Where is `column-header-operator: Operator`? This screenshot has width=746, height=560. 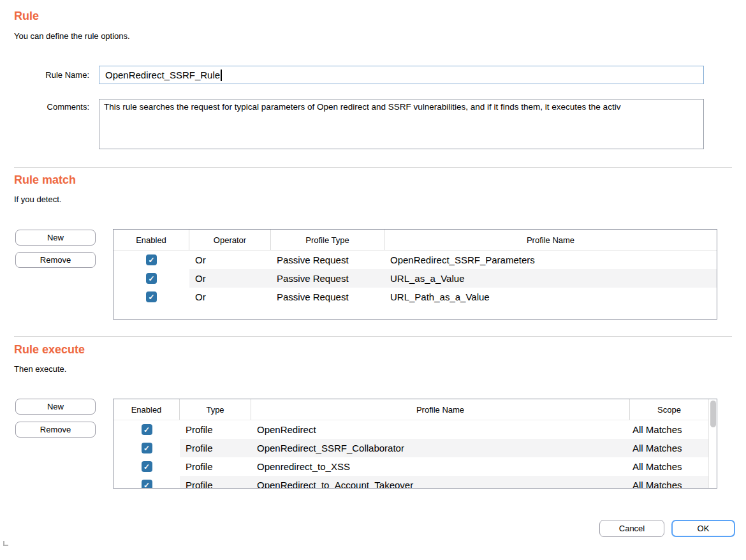 column-header-operator: Operator is located at coordinates (230, 240).